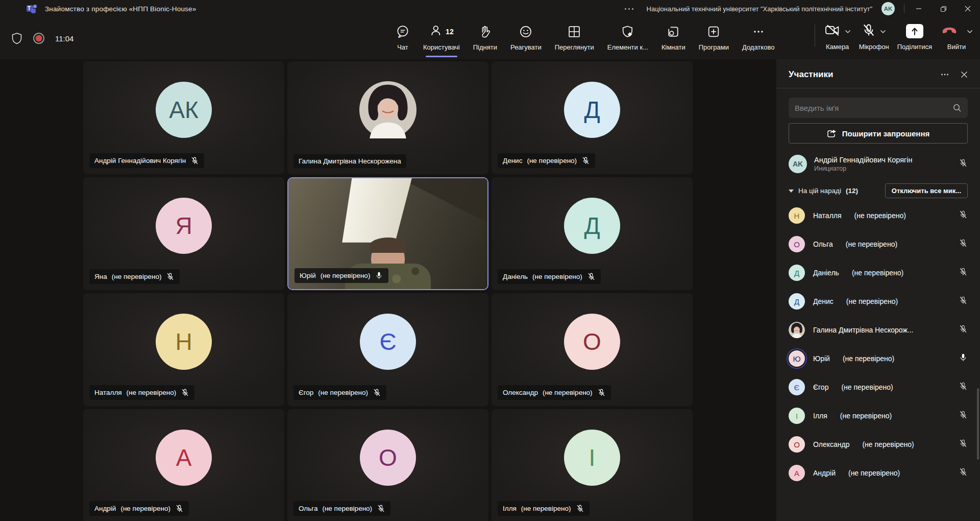 Image resolution: width=980 pixels, height=521 pixels. Describe the element at coordinates (878, 273) in the screenshot. I see `participant-row: Д Даніель (не перевірено)` at that location.